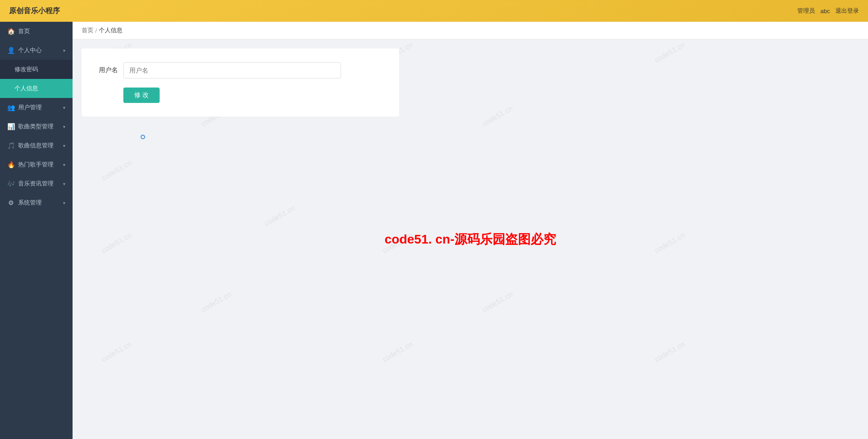  What do you see at coordinates (64, 203) in the screenshot?
I see `chevron-down-icon-7: ▾` at bounding box center [64, 203].